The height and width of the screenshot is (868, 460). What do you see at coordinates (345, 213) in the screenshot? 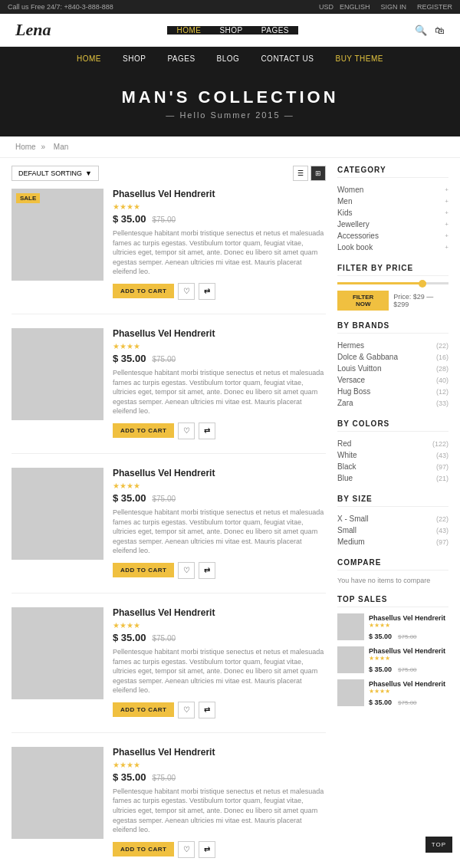
I see `category-label: Kids` at bounding box center [345, 213].